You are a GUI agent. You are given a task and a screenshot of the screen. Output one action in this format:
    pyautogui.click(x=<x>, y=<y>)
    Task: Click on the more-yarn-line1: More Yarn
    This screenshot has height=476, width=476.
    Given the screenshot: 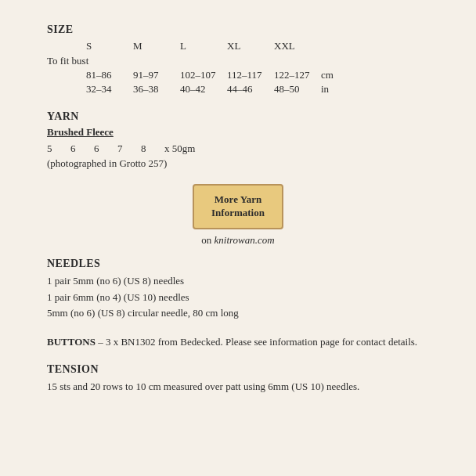 What is the action you would take?
    pyautogui.click(x=238, y=199)
    